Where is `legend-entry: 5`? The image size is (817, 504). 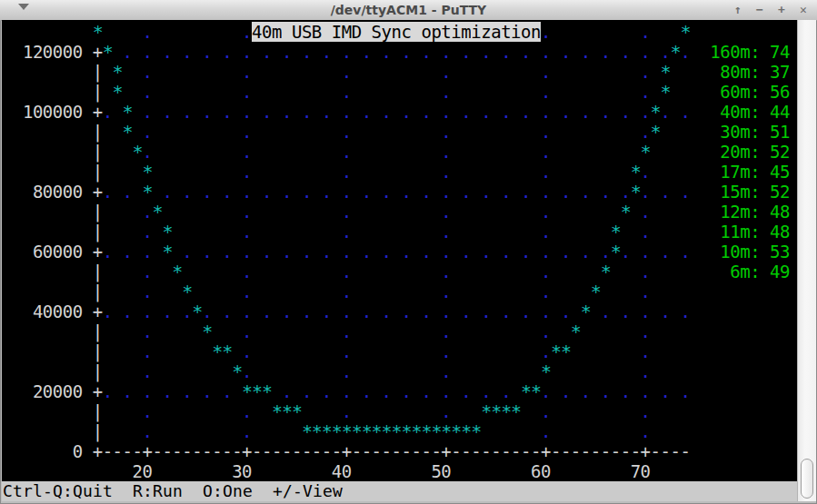
legend-entry: 5 is located at coordinates (734, 192).